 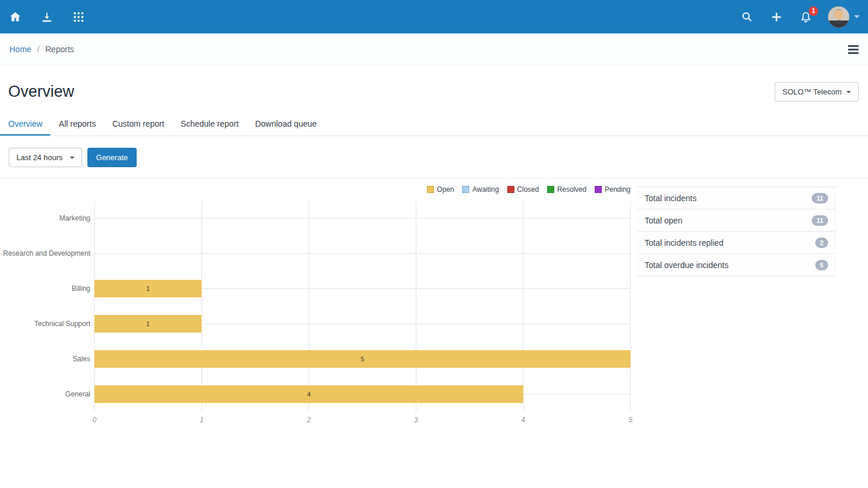 What do you see at coordinates (25, 125) in the screenshot?
I see `tab-overview: Overview` at bounding box center [25, 125].